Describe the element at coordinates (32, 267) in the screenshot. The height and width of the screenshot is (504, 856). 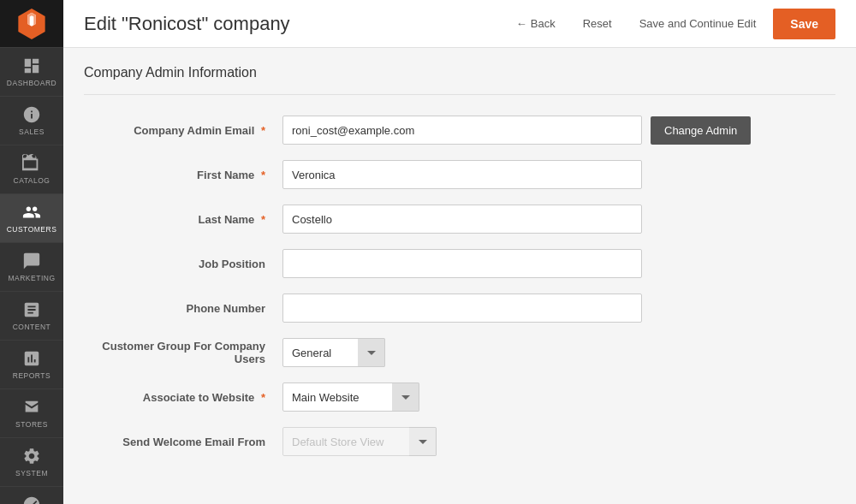
I see `sidebar-item-marketing: MARKETING` at that location.